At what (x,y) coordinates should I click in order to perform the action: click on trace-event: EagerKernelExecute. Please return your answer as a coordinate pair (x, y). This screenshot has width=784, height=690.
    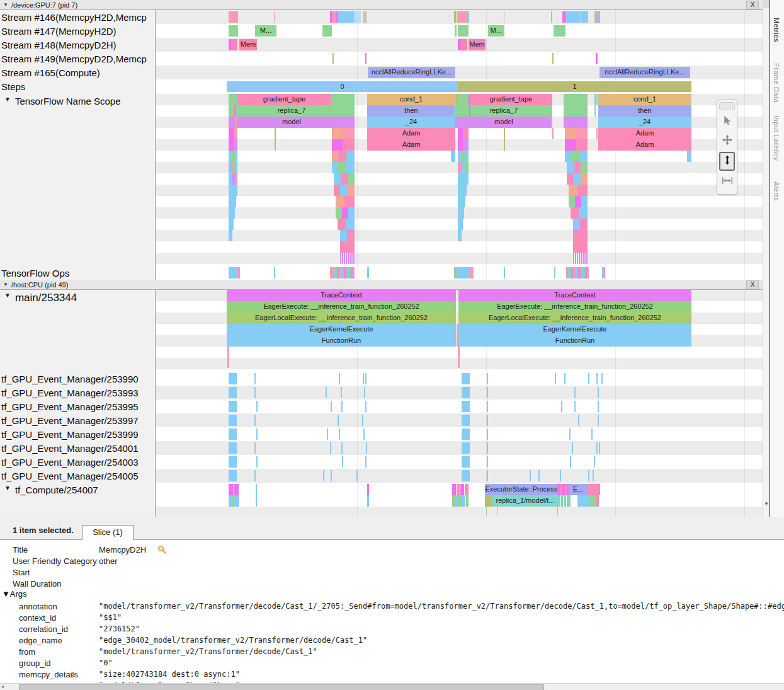
    Looking at the image, I should click on (341, 330).